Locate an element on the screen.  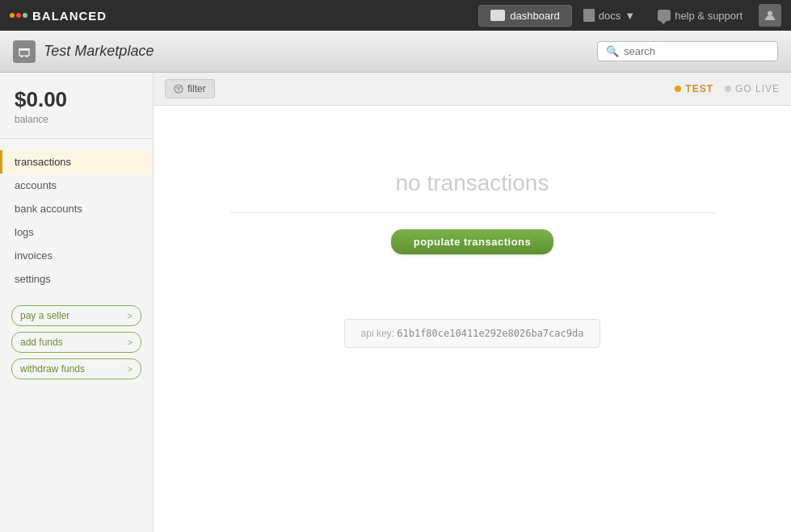
live-badge: GO LIVE is located at coordinates (752, 89).